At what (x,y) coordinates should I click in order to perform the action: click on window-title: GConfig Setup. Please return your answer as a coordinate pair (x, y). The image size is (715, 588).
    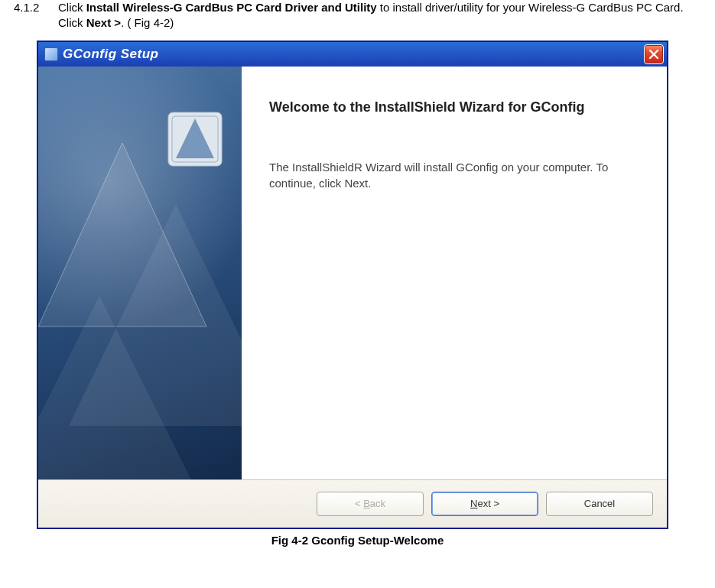
    Looking at the image, I should click on (110, 54).